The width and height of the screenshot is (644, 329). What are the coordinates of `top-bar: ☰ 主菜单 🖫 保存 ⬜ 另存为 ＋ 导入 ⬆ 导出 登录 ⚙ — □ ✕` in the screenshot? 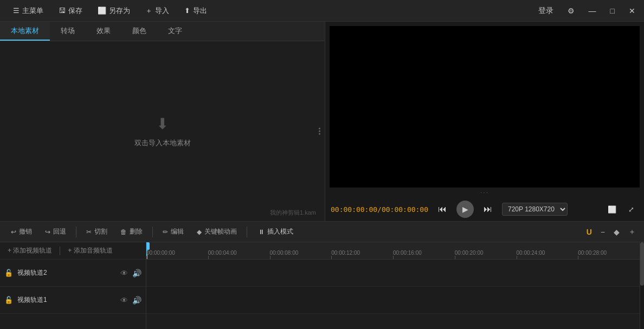 It's located at (322, 11).